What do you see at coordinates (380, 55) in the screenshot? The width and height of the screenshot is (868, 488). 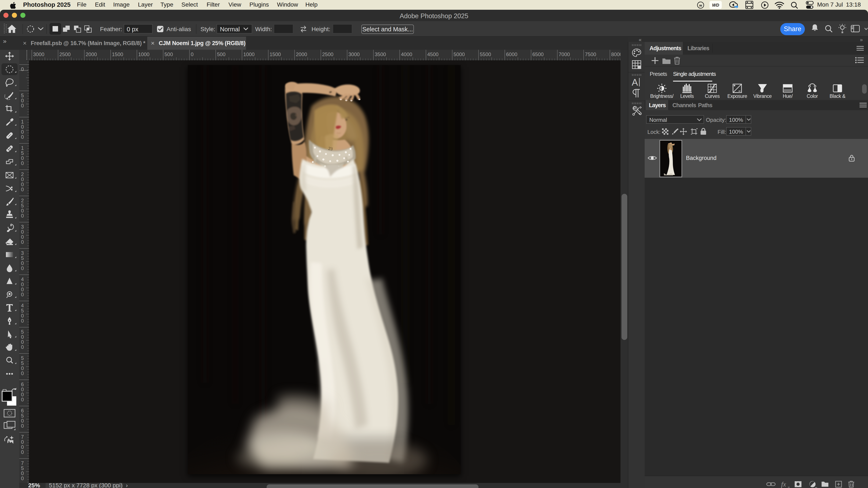 I see `svg-text: 3500` at bounding box center [380, 55].